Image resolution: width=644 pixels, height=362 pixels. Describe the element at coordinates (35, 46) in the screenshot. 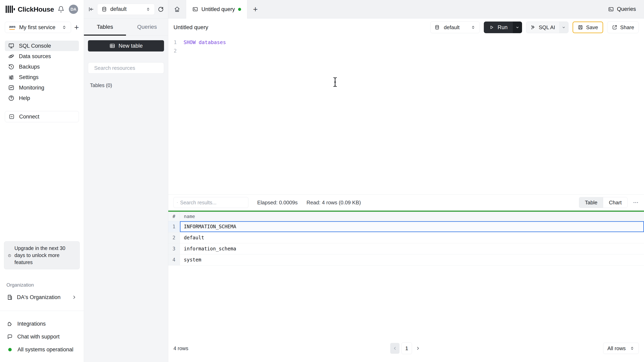

I see `sidebar-item-label: SQL Console` at that location.